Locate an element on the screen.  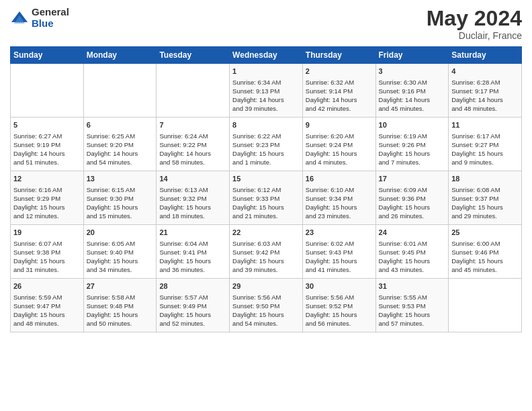
day-number: 27 is located at coordinates (120, 286).